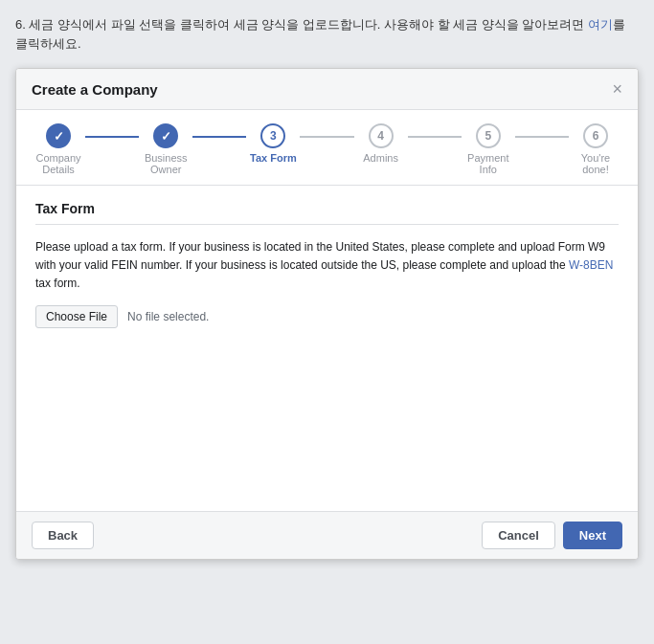 This screenshot has width=654, height=644. What do you see at coordinates (488, 136) in the screenshot?
I see `step-circle-5: 5` at bounding box center [488, 136].